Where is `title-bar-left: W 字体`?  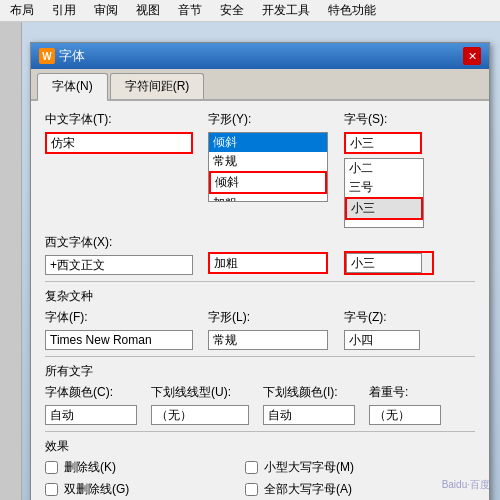
title-bar-left: W 字体 is located at coordinates (62, 56).